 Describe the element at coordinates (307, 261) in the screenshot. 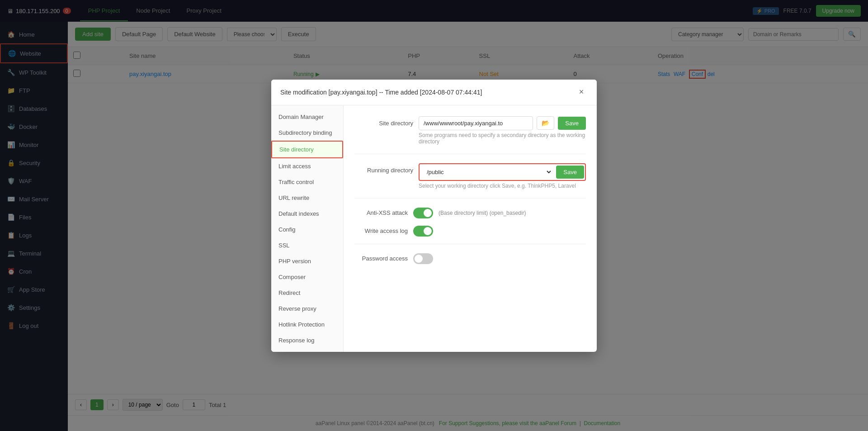

I see `modal-nav-php-version: PHP version` at that location.